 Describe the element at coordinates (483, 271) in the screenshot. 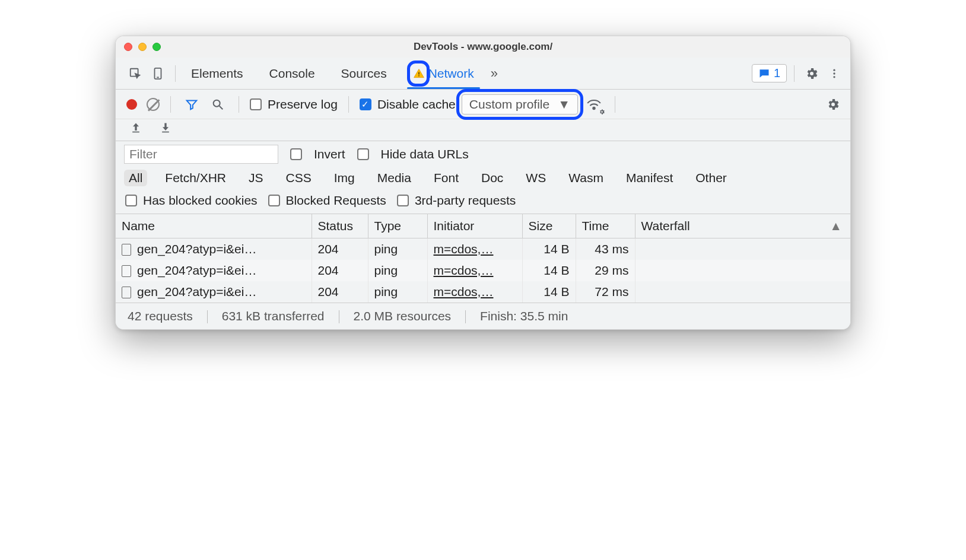

I see `table-row: gen_204?atyp=i&ei…204pingm=cdos,…14 B29 …` at that location.